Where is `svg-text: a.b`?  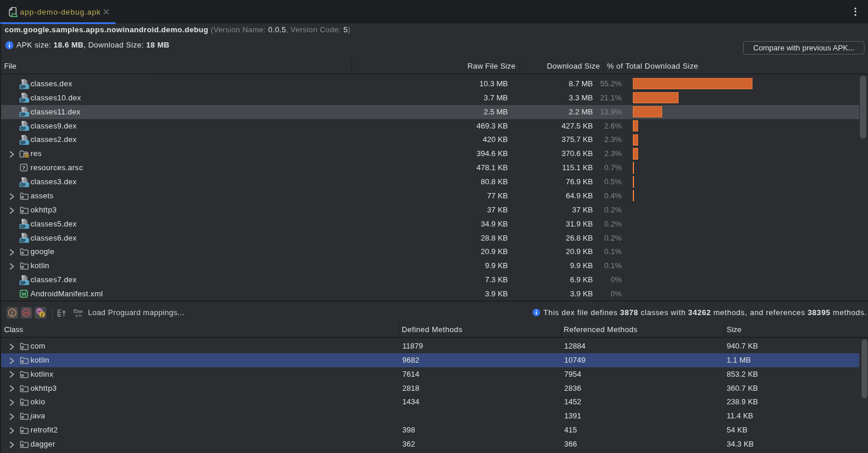
svg-text: a.b is located at coordinates (79, 316).